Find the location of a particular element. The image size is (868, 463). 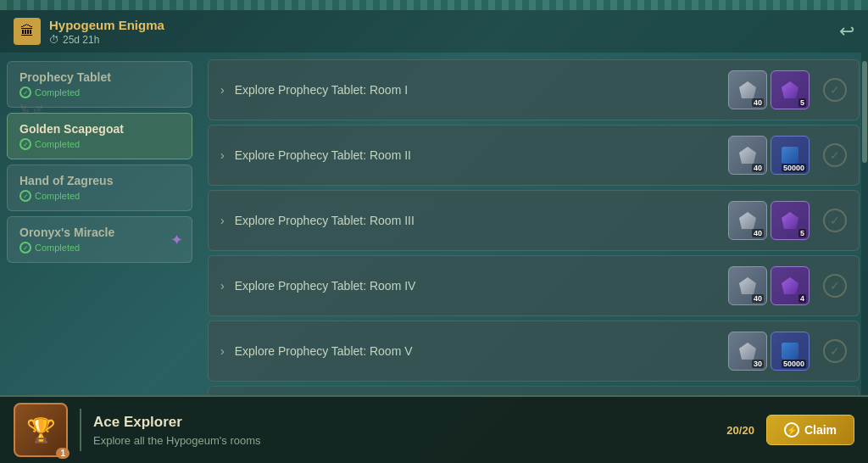

header-time: ⏱ 25d 21h is located at coordinates (107, 40).